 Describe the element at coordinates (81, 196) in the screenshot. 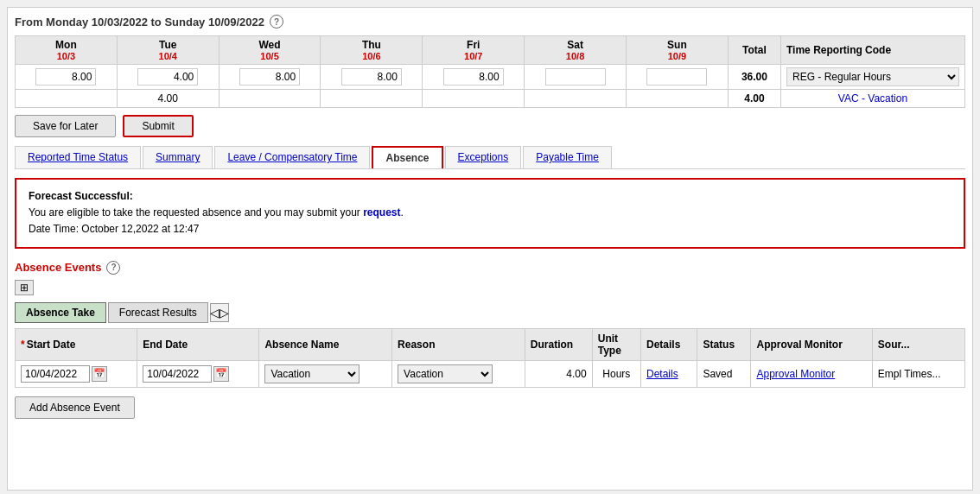

I see `forecast-title-text: Forecast Successful:` at that location.